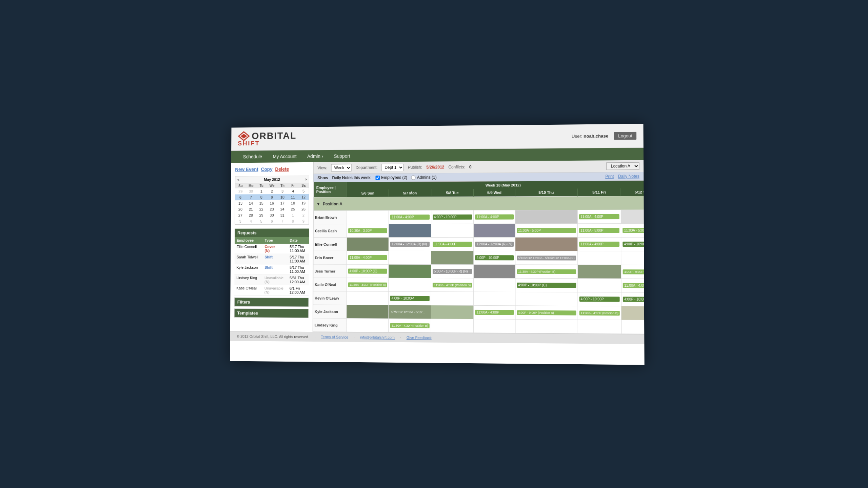  I want to click on shift-lindsey-sat, so click(633, 327).